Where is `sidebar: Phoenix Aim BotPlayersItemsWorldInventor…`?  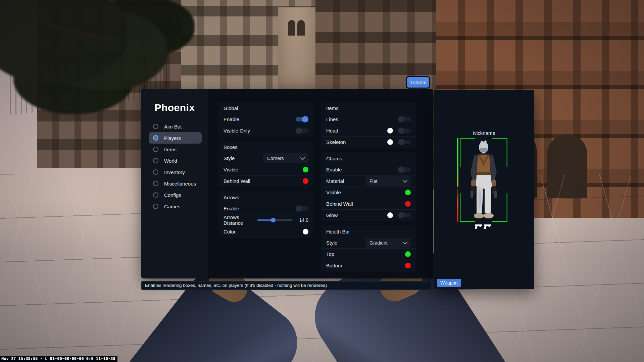
sidebar: Phoenix Aim BotPlayersItemsWorldInventor… is located at coordinates (175, 184).